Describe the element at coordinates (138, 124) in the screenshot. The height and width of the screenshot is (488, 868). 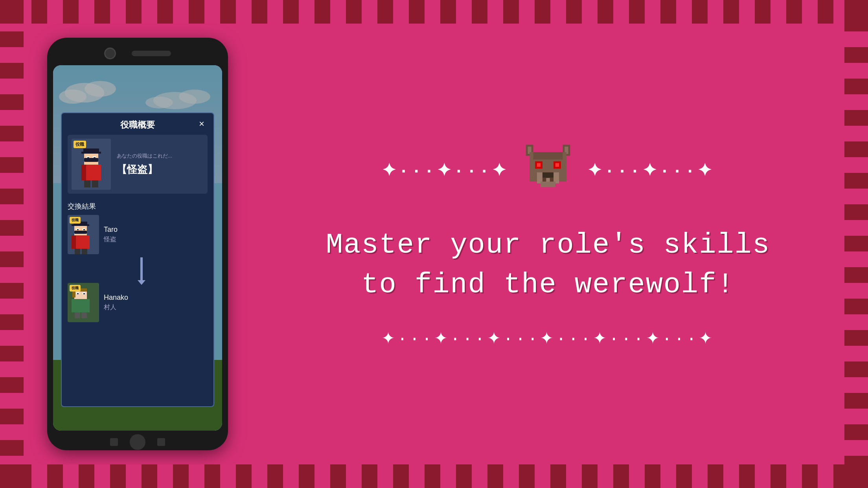
I see `modal-header: 役職概要 ×` at that location.